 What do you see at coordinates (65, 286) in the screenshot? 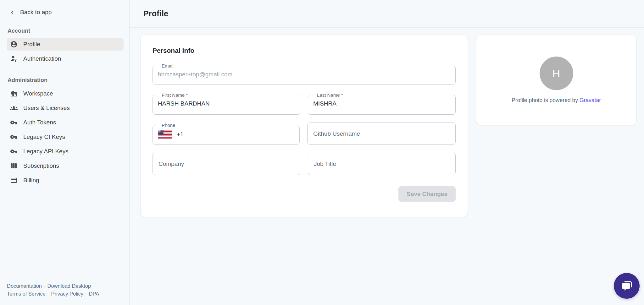
I see `footer-row-1: Documentation·Download Desktop` at bounding box center [65, 286].